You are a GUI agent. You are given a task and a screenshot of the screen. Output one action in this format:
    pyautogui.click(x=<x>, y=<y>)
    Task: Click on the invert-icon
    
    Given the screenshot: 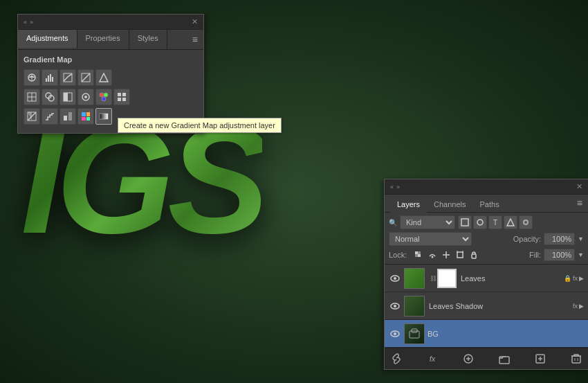 What is the action you would take?
    pyautogui.click(x=32, y=116)
    